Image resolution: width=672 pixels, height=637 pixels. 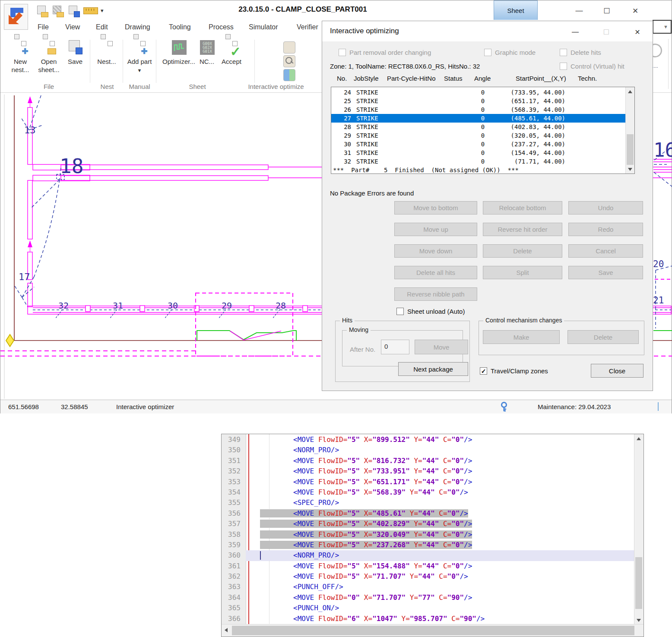 What do you see at coordinates (433, 631) in the screenshot?
I see `code-hscroll-thumb` at bounding box center [433, 631].